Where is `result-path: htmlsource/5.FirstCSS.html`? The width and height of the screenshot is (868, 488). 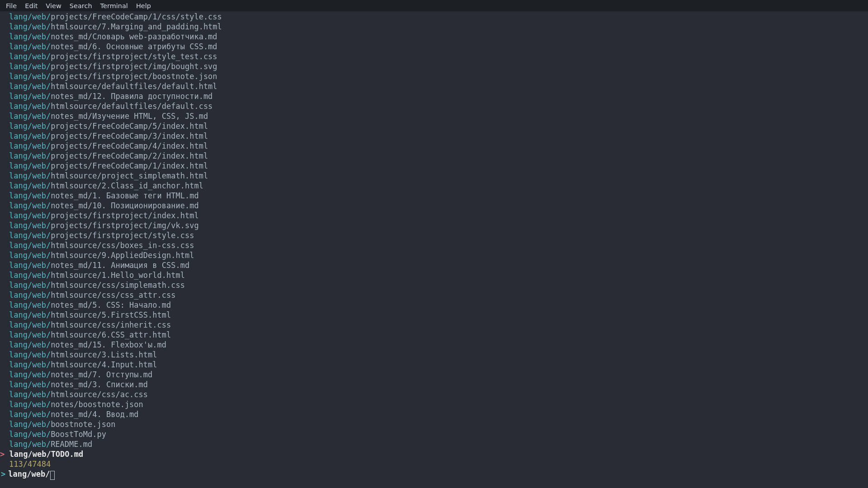
result-path: htmlsource/5.FirstCSS.html is located at coordinates (111, 315).